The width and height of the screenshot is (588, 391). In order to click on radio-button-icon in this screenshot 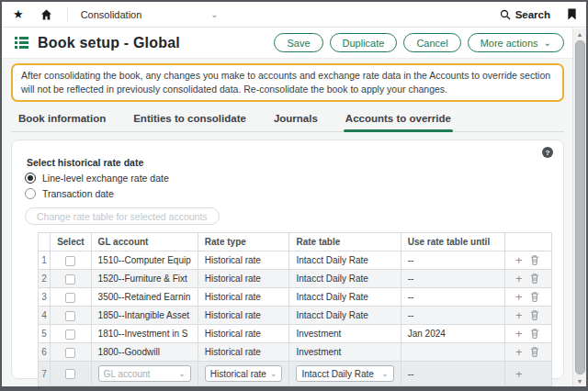, I will do `click(30, 178)`.